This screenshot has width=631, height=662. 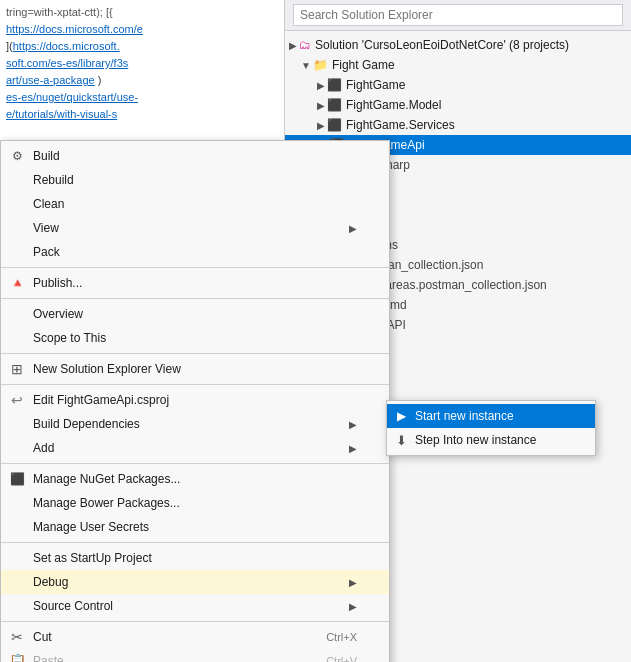 What do you see at coordinates (195, 479) in the screenshot?
I see `menu-item-nuget: ⬛ Manage NuGet Packages...` at bounding box center [195, 479].